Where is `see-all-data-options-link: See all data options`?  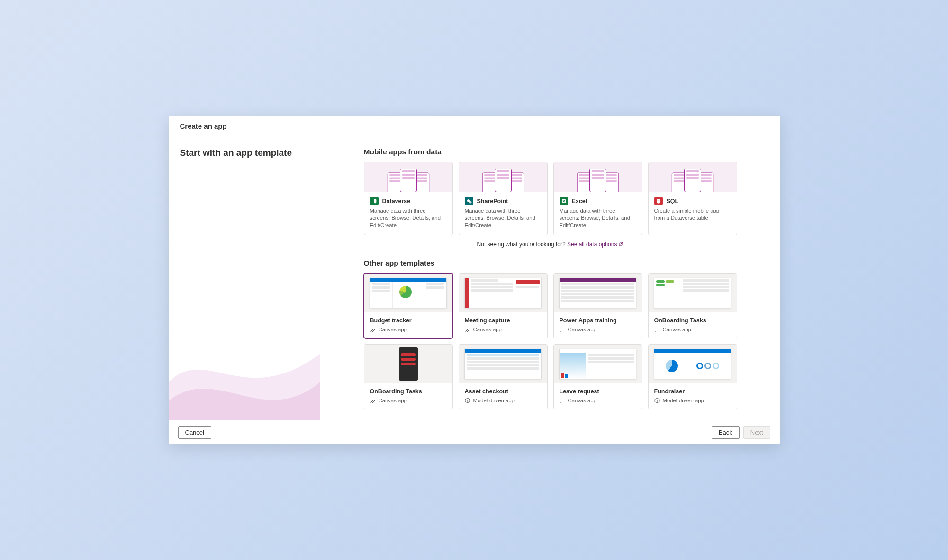 see-all-data-options-link: See all data options is located at coordinates (595, 244).